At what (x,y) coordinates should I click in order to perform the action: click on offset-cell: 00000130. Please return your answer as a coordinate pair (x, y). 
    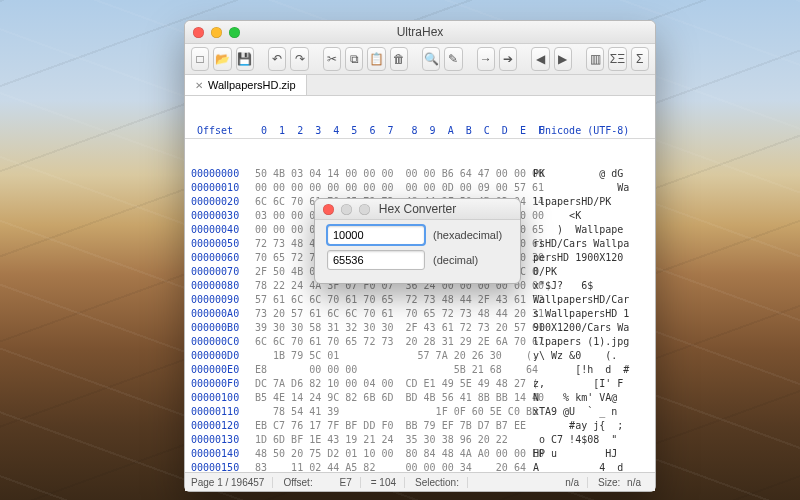
    Looking at the image, I should click on (220, 440).